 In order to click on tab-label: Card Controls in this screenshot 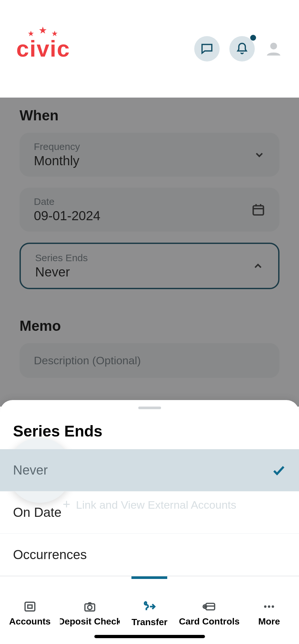, I will do `click(209, 622)`.